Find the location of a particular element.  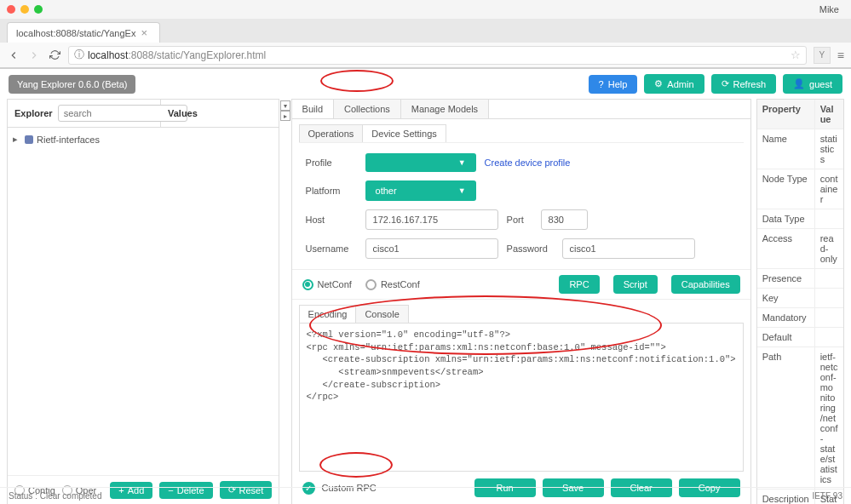

device-settings-form: Profile ▼ Create device profile Platform… is located at coordinates (521, 206).